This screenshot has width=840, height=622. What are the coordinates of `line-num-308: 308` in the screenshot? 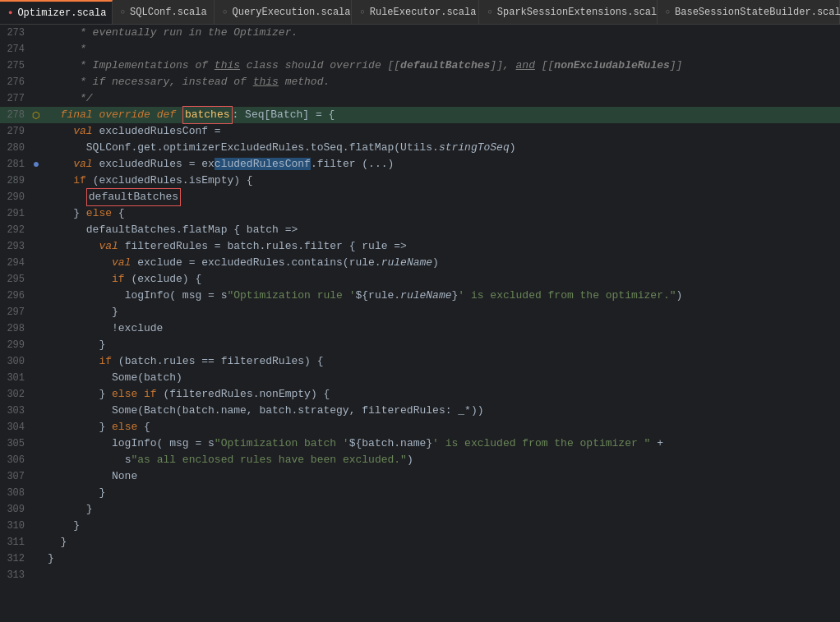 It's located at (16, 493).